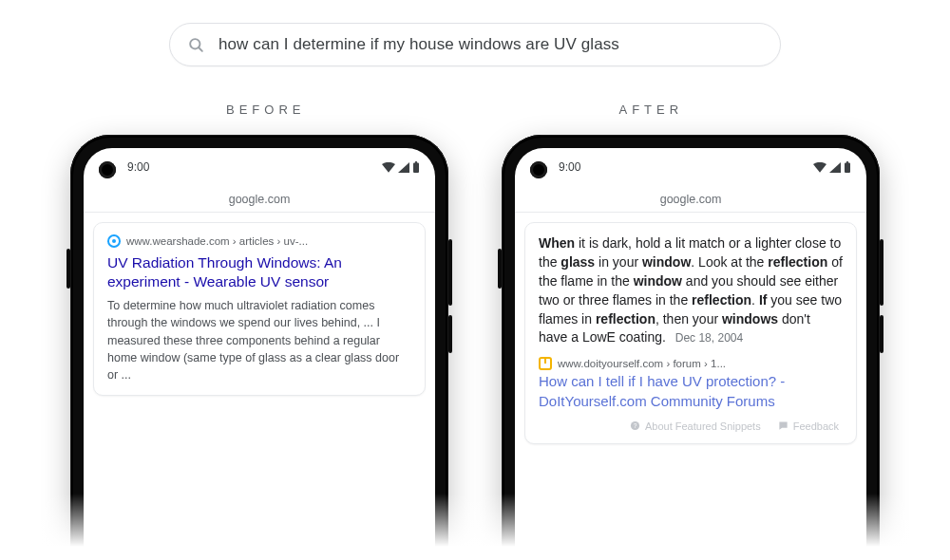  What do you see at coordinates (475, 110) in the screenshot?
I see `section-labels: BEFORE AFTER` at bounding box center [475, 110].